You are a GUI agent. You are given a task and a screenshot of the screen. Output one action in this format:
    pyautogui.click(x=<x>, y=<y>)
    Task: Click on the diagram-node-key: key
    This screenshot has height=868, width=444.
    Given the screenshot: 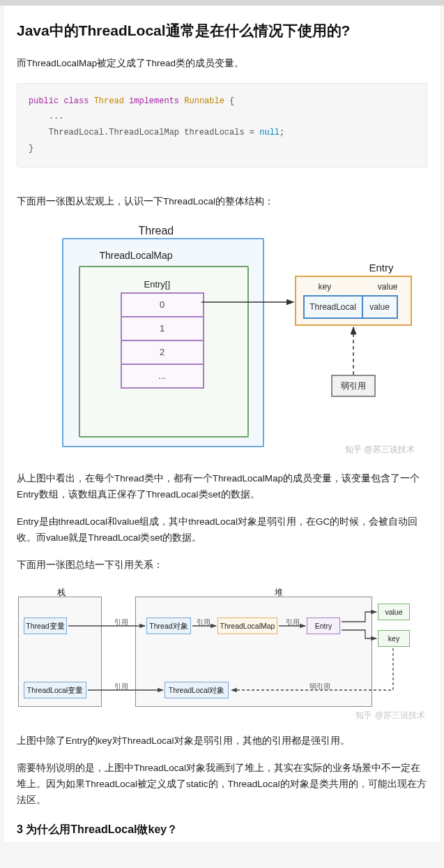 What is the action you would take?
    pyautogui.click(x=394, y=638)
    